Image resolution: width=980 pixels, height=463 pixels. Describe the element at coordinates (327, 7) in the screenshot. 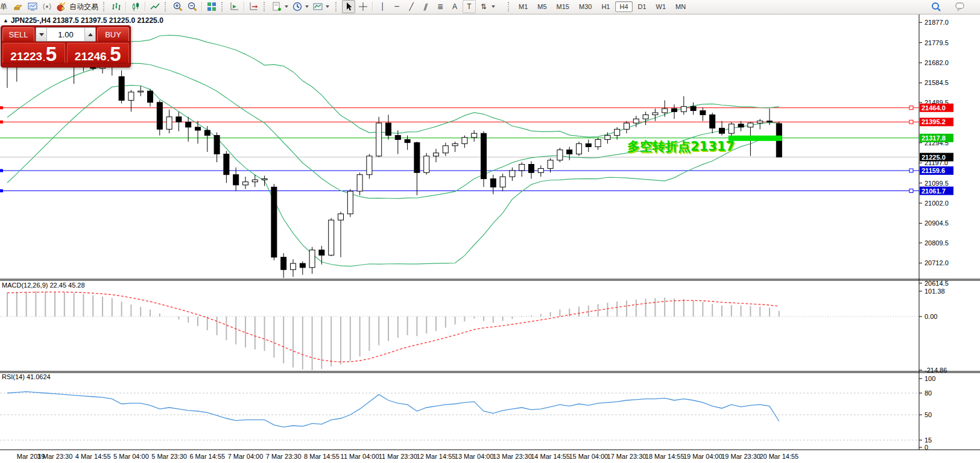

I see `template-dropdown-caret` at that location.